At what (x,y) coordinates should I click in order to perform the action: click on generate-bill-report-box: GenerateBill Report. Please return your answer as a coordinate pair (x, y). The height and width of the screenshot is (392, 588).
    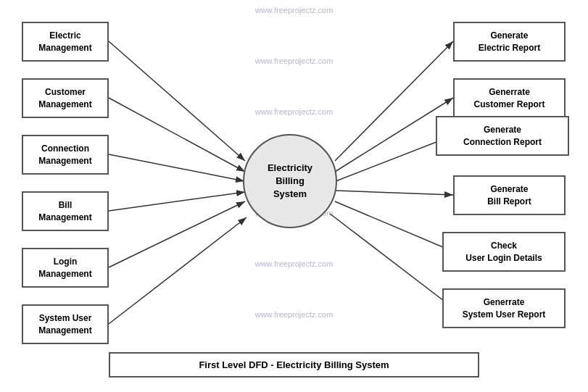
    Looking at the image, I should click on (509, 196).